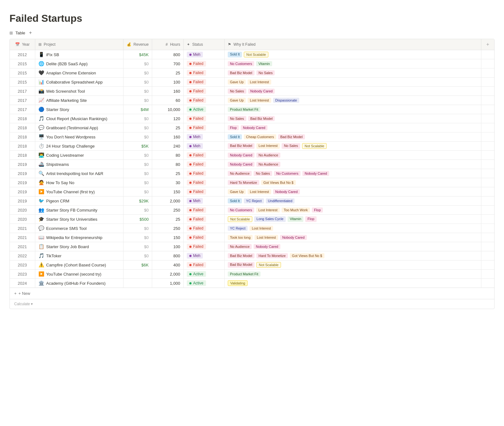  Describe the element at coordinates (252, 228) in the screenshot. I see `table-row: 2021💬Ecommerce SMS Tool$0250FailedYC Rej…` at that location.